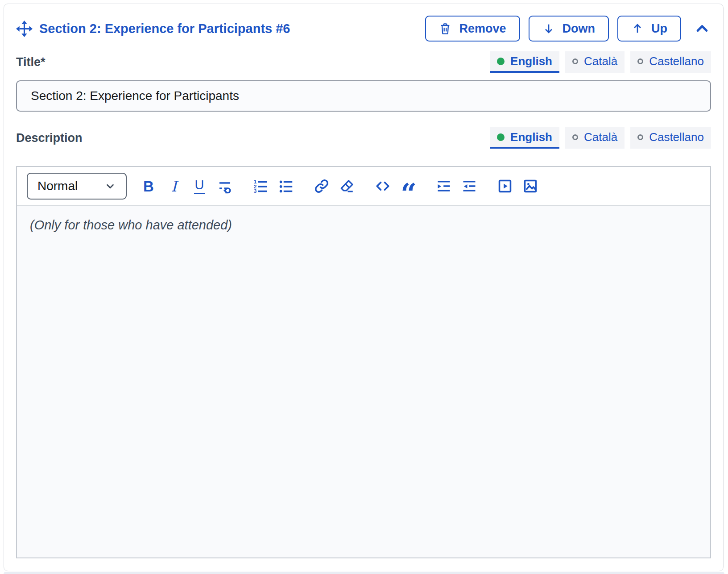  I want to click on description-field-header: Description English Català Castellano, so click(364, 138).